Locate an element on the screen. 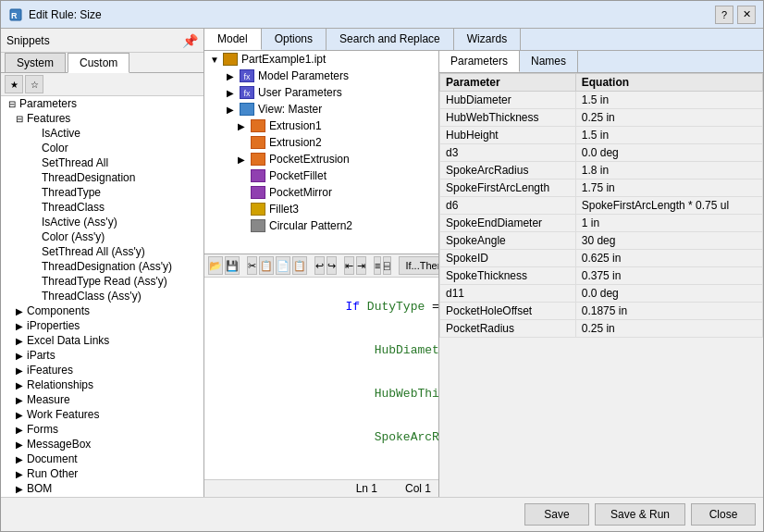 This screenshot has width=764, height=532. tab-system: System is located at coordinates (35, 63).